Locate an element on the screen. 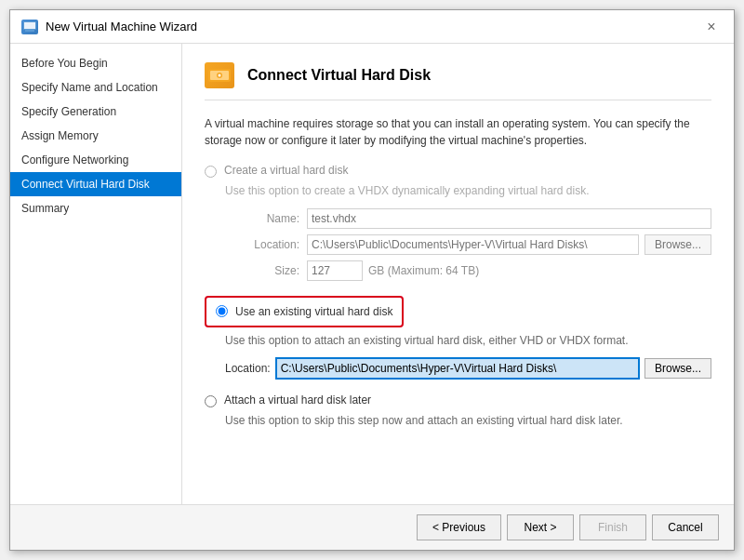 Image resolution: width=744 pixels, height=560 pixels. title-bar-left: New Virtual Machine Wizard is located at coordinates (110, 27).